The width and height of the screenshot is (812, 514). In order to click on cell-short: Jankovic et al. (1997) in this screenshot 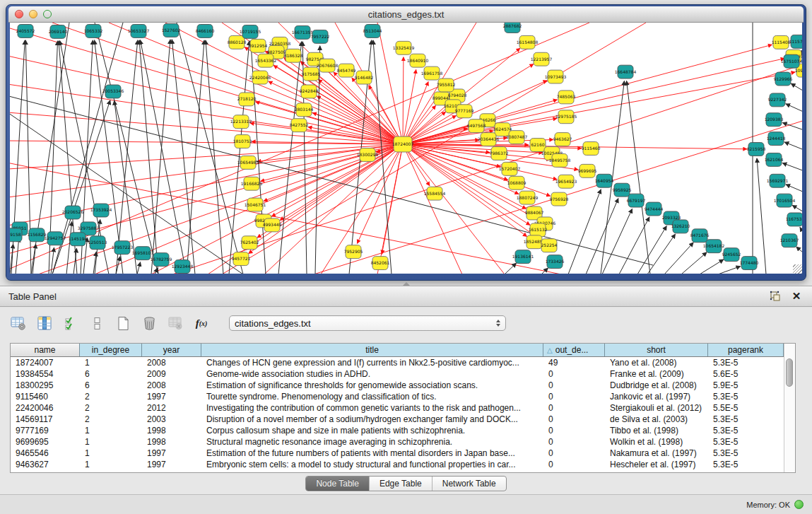, I will do `click(657, 397)`.